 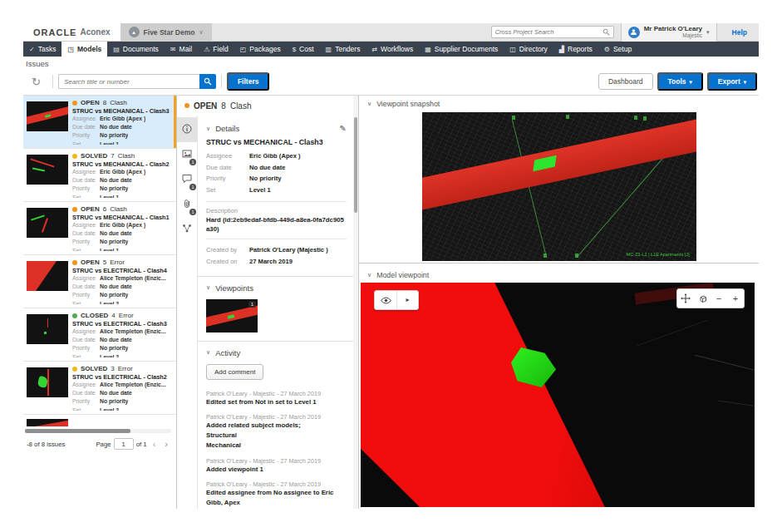 What do you see at coordinates (276, 394) in the screenshot?
I see `activity-meta: Patrick O'Leary - Majestic - 27 March 20…` at bounding box center [276, 394].